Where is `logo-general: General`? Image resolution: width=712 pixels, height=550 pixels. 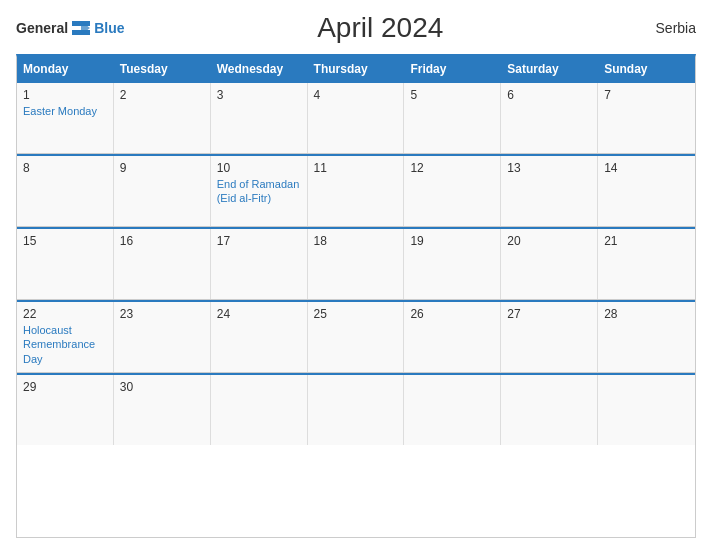 logo-general: General is located at coordinates (42, 28).